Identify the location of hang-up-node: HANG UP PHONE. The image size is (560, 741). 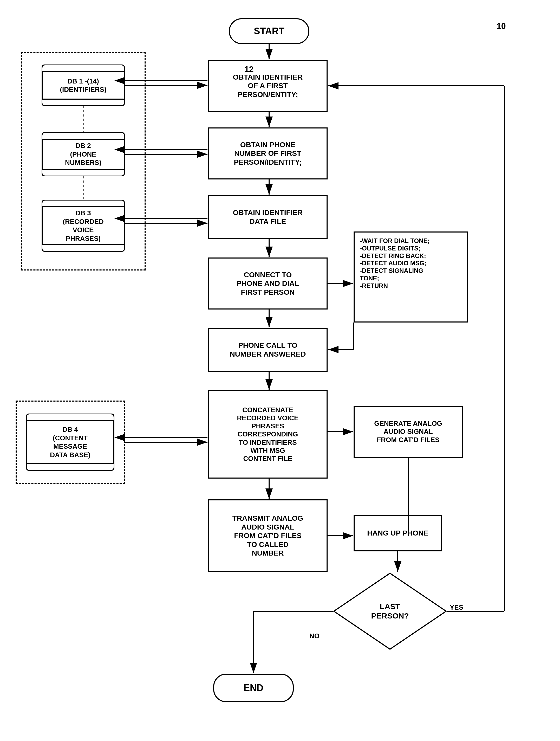
(398, 533).